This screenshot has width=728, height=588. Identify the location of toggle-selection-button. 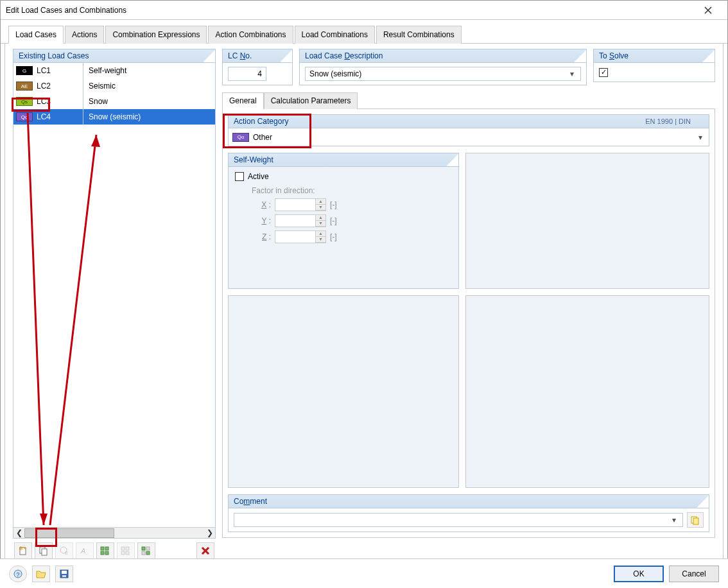
(146, 551).